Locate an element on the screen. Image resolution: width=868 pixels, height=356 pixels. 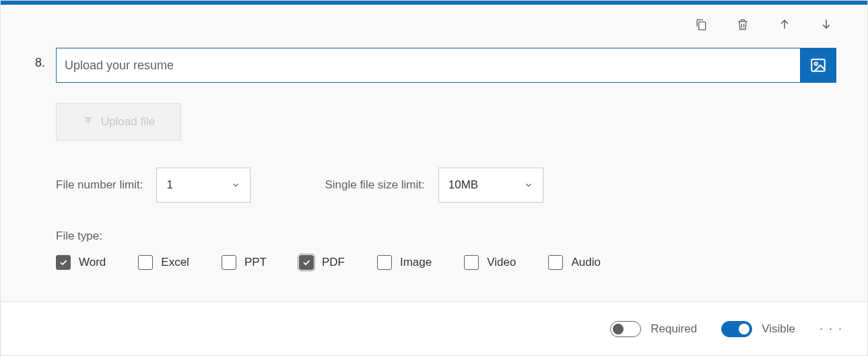
required-toggle is located at coordinates (626, 329).